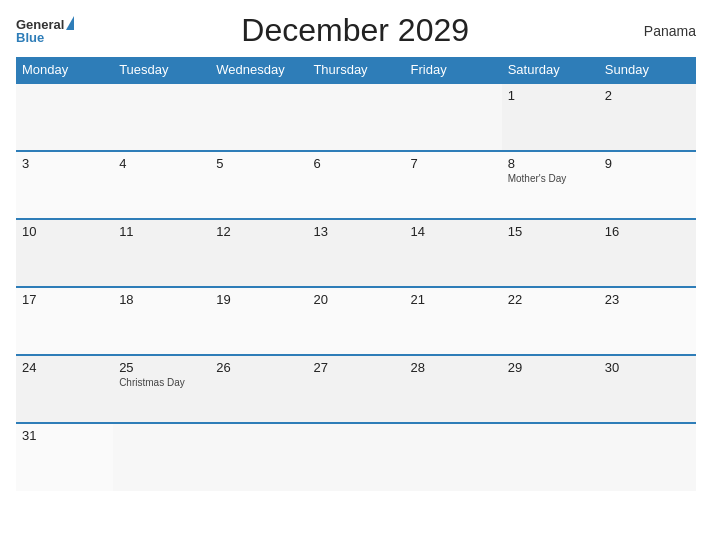 Image resolution: width=712 pixels, height=550 pixels. What do you see at coordinates (648, 321) in the screenshot?
I see `calendar-cell: 23` at bounding box center [648, 321].